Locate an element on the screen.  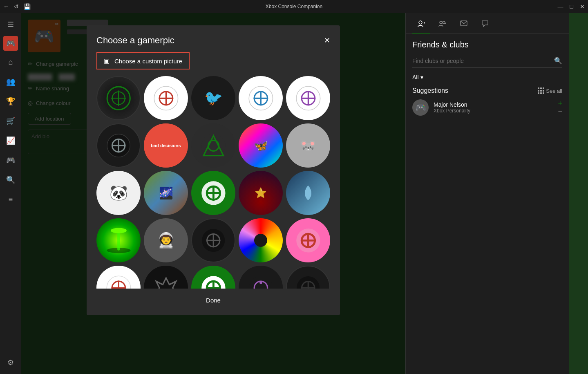
suggestions-header: Suggestions See all is located at coordinates (487, 91).